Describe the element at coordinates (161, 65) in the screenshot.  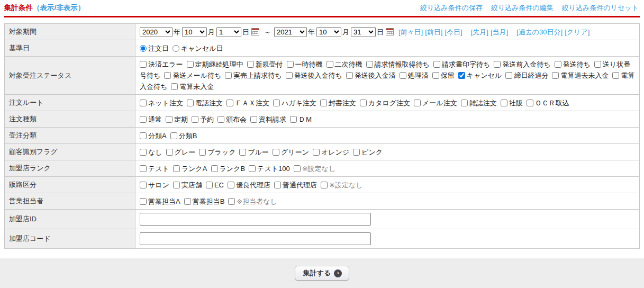
I see `checkbox-option: 決済エラー` at that location.